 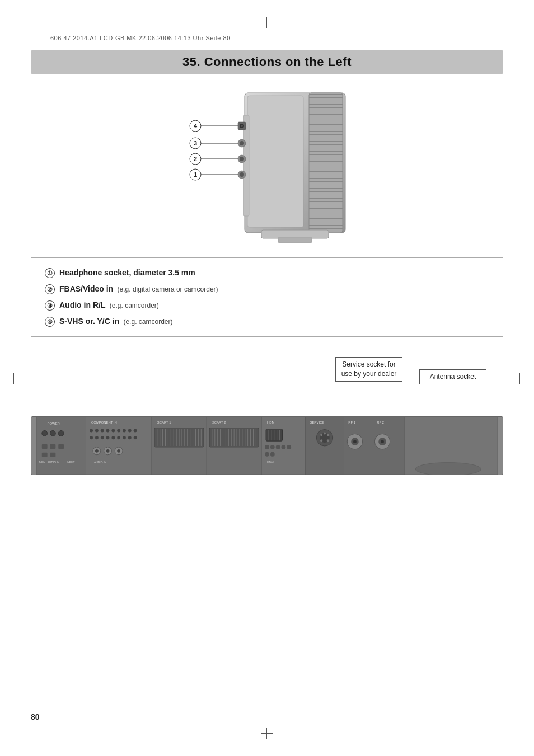 I want to click on svg-text: 2, so click(x=195, y=159).